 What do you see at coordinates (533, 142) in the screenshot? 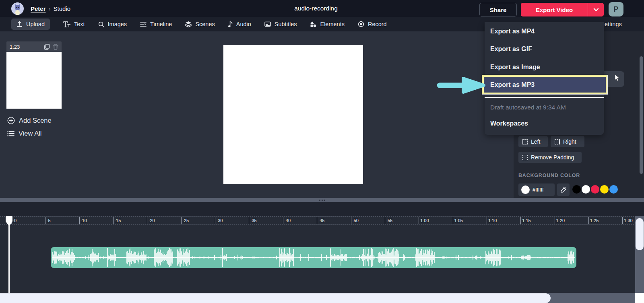
I see `padding-left-button: Left` at bounding box center [533, 142].